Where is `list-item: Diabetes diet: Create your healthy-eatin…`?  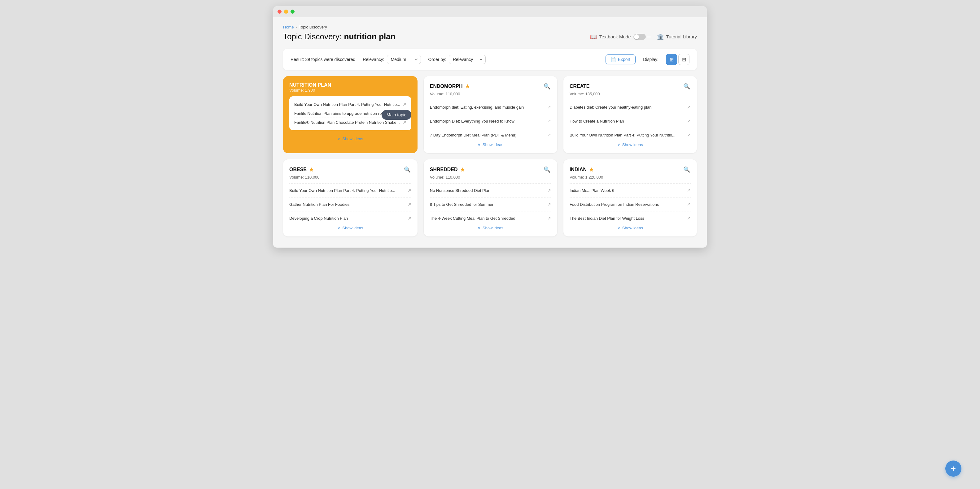
list-item: Diabetes diet: Create your healthy-eatin… is located at coordinates (630, 107).